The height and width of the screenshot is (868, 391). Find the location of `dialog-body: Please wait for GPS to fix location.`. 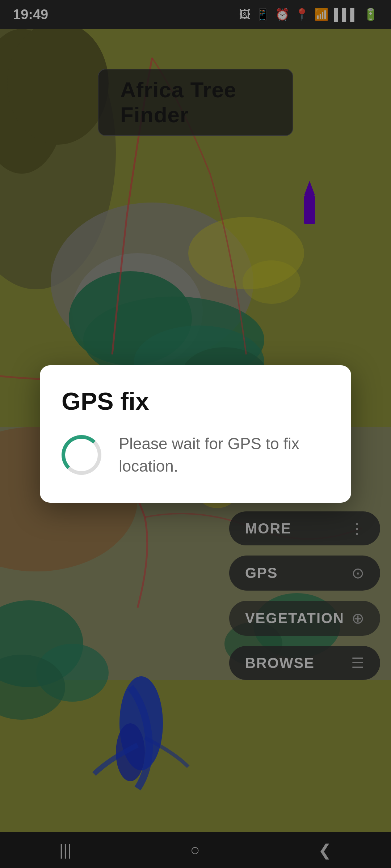

dialog-body: Please wait for GPS to fix location. is located at coordinates (196, 455).